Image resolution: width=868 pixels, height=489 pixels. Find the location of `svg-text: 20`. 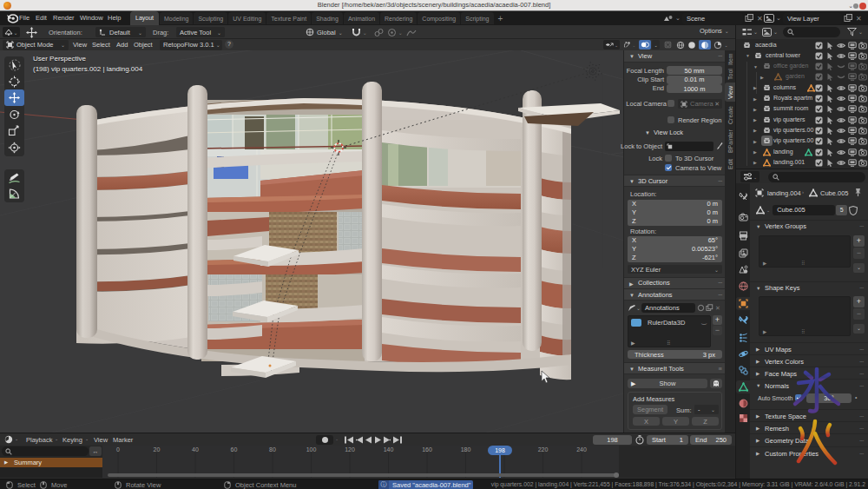

svg-text: 20 is located at coordinates (157, 450).